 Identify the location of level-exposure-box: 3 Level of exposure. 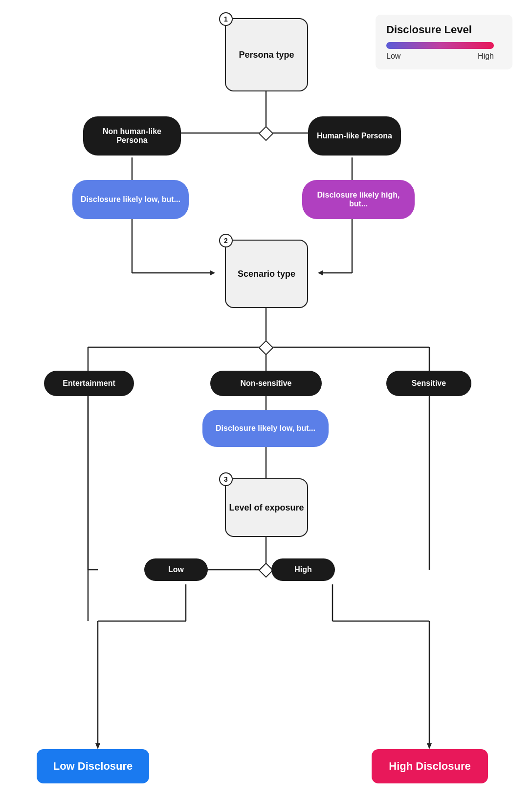
(266, 508).